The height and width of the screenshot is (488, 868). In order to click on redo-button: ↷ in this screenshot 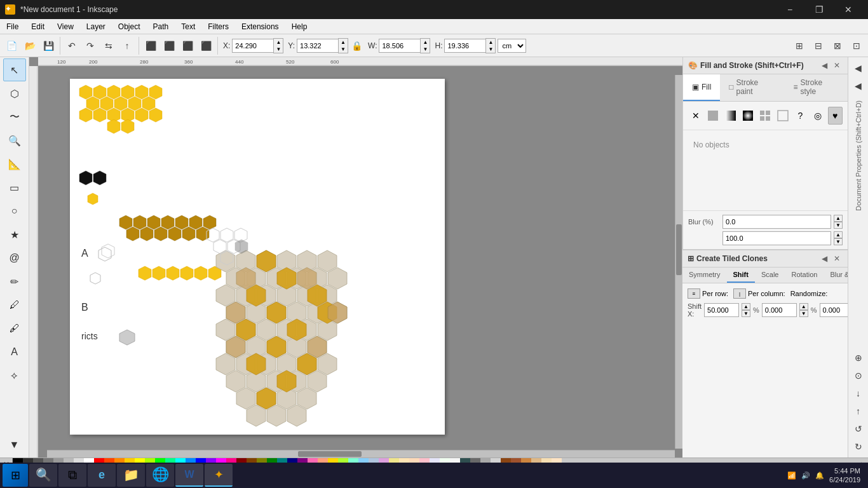, I will do `click(90, 46)`.